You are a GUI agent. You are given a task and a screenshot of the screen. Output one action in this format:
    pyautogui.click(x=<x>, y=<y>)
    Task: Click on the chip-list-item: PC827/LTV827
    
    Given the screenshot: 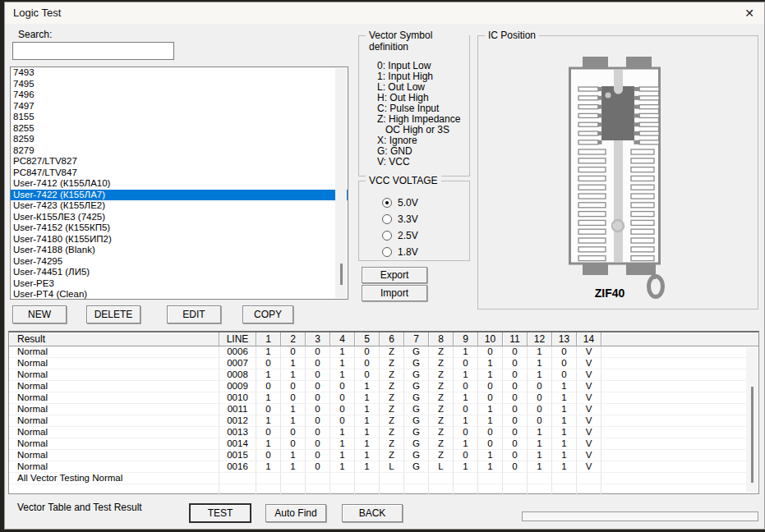 What is the action you would take?
    pyautogui.click(x=179, y=162)
    